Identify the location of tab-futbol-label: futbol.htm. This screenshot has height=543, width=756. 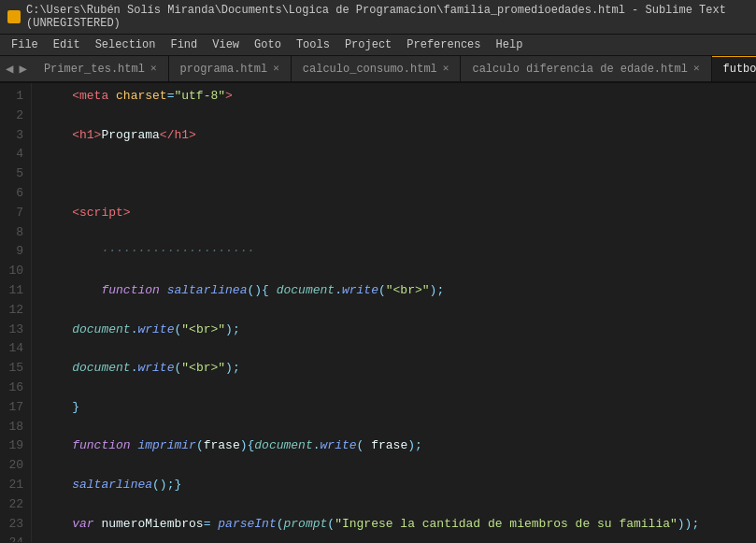
(740, 69).